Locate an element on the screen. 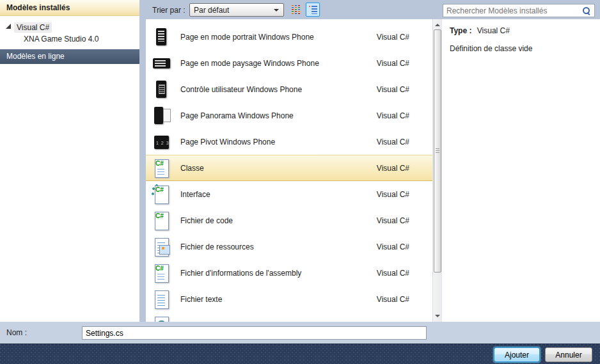 The image size is (600, 364). template-list-item: Page Pivot Windows Phone Visual C# is located at coordinates (289, 142).